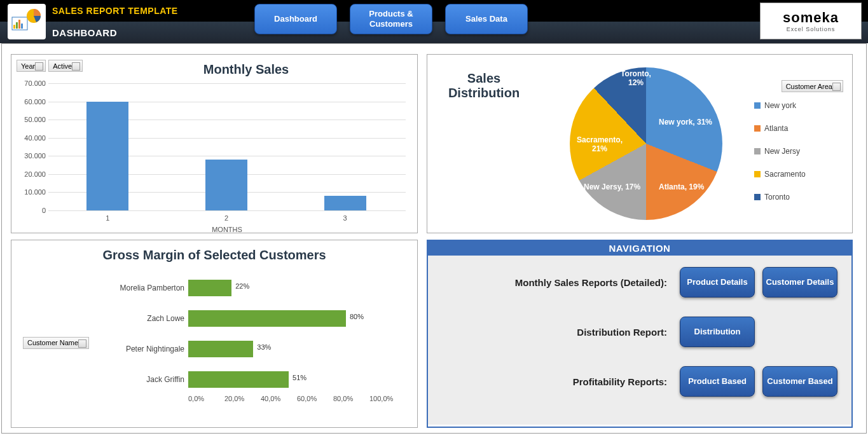  What do you see at coordinates (227, 147) in the screenshot?
I see `monthly-sales-chart: 010.00020.00030.00040.00050.00060.00070.…` at bounding box center [227, 147].